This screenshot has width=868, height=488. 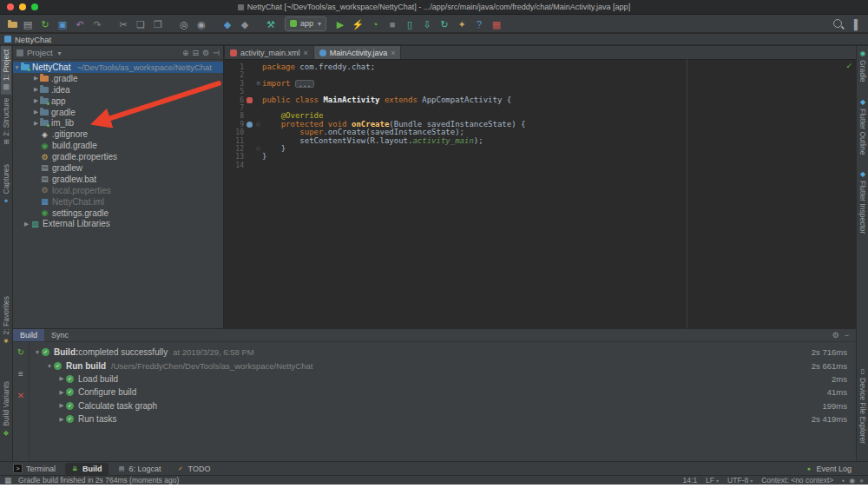 I want to click on tool-button-2-favorites: ★2: Favorites, so click(x=6, y=320).